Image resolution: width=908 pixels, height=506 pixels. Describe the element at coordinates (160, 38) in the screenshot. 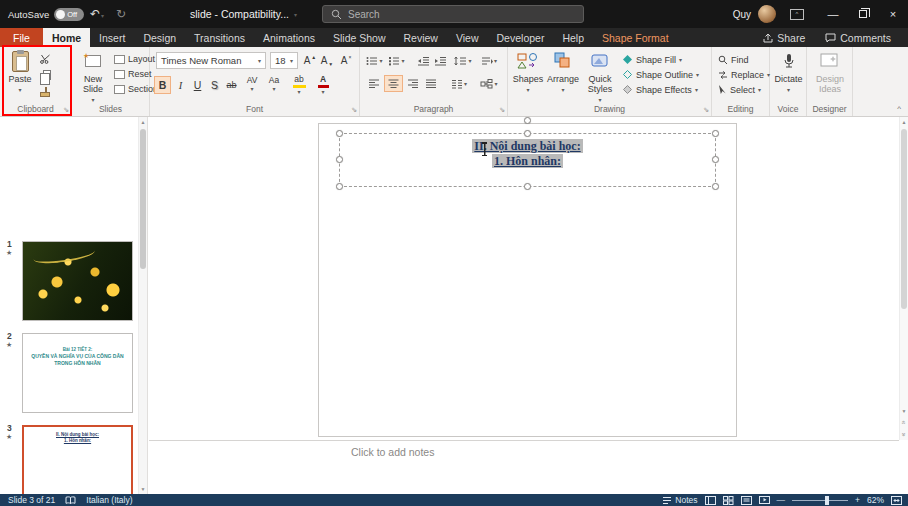

I see `tab-design: Design` at that location.